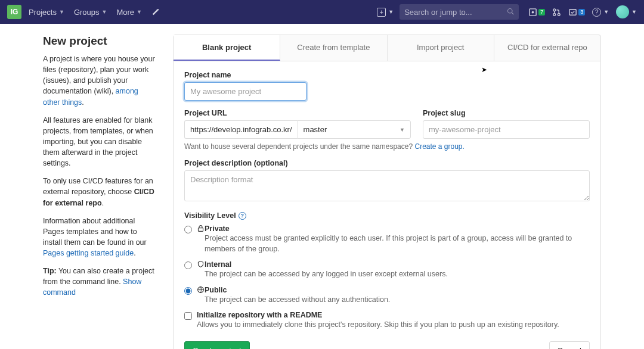  What do you see at coordinates (569, 345) in the screenshot?
I see `cancel-button: Cancel` at bounding box center [569, 345].